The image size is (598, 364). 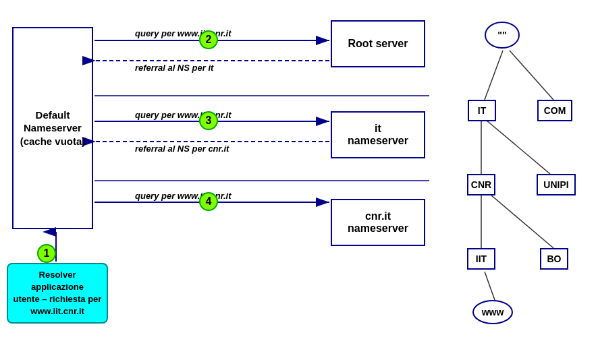 What do you see at coordinates (554, 259) in the screenshot?
I see `tree-node-bo: BO` at bounding box center [554, 259].